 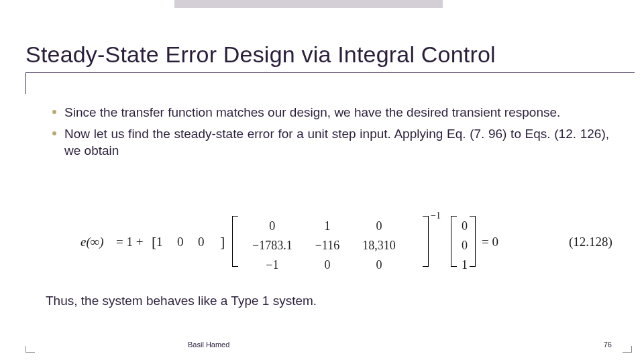 What do you see at coordinates (331, 142) in the screenshot?
I see `bullet-item: Now let us find the steady-state error f…` at bounding box center [331, 142].